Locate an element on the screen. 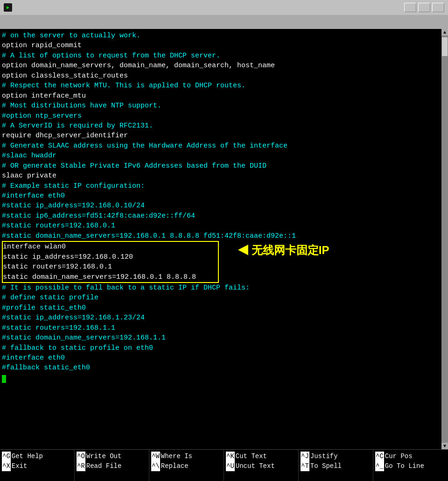 This screenshot has height=481, width=448. keyboard-shortcut: ^C is located at coordinates (380, 457).